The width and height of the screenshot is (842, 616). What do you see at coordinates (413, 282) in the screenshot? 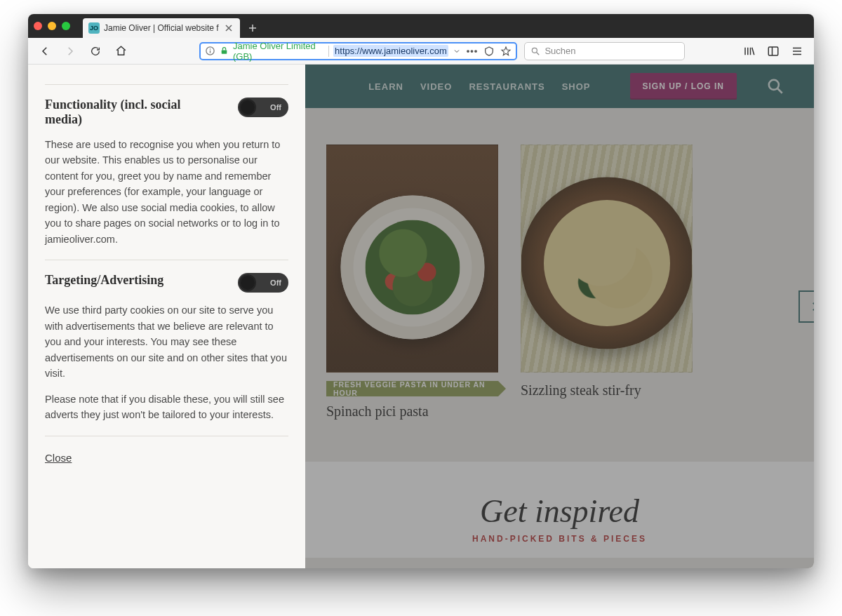
I see `recipe-card: FRESH VEGGIE PASTA IN UNDER AN HOUR Spin…` at bounding box center [413, 282].